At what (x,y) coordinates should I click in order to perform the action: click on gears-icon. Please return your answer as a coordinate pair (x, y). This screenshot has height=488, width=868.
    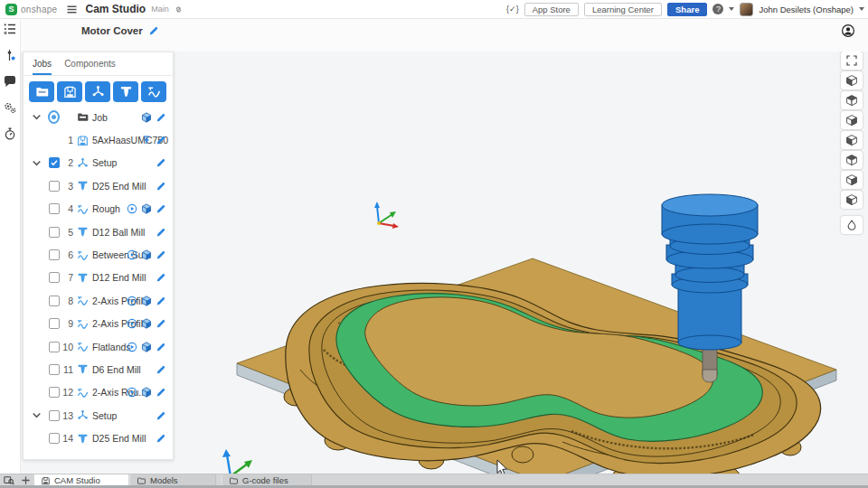
    Looking at the image, I should click on (10, 108).